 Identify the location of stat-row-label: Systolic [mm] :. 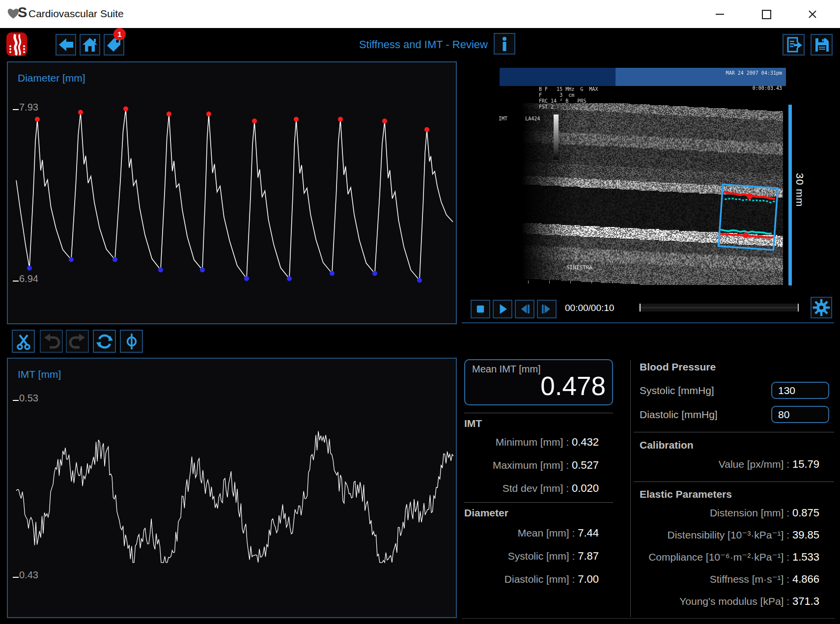
(543, 556).